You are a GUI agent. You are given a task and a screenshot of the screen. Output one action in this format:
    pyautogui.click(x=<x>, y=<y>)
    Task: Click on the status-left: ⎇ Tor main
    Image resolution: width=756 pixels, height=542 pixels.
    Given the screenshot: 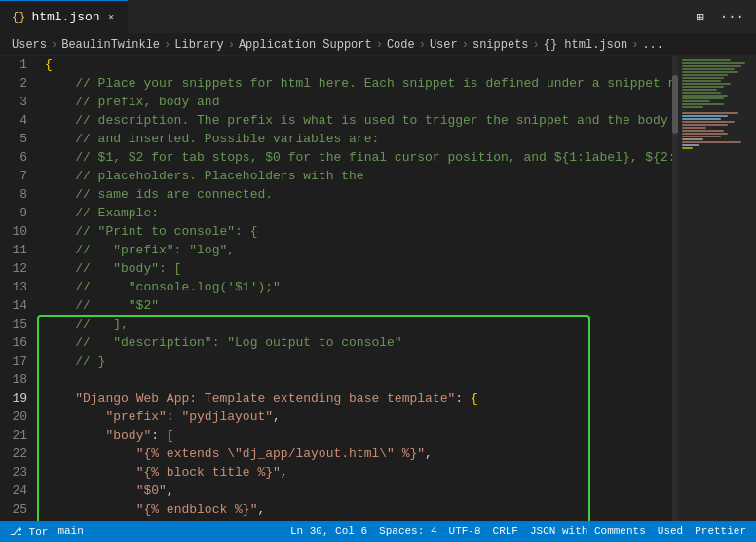 What is the action you would take?
    pyautogui.click(x=47, y=532)
    